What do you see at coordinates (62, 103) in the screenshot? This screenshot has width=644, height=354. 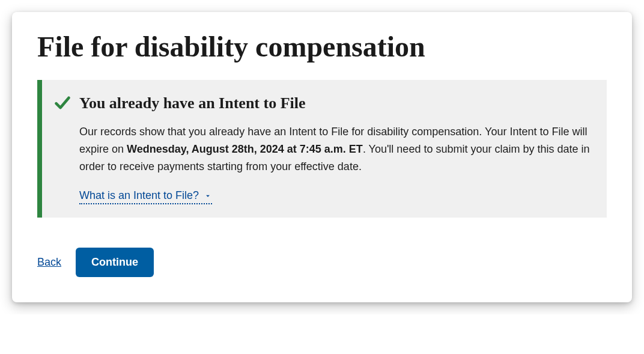 I see `check-icon` at bounding box center [62, 103].